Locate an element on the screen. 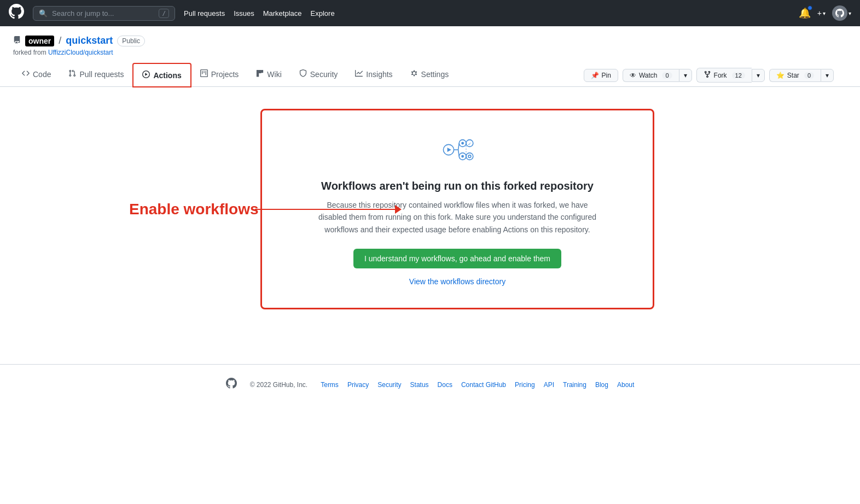 This screenshot has height=504, width=860. topnav-right: 🔔 + ▾ ▾ is located at coordinates (825, 13).